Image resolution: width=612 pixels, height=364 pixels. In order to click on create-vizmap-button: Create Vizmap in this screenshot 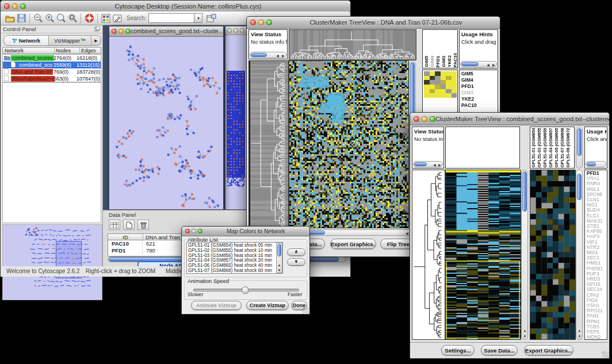, I will do `click(267, 305)`.